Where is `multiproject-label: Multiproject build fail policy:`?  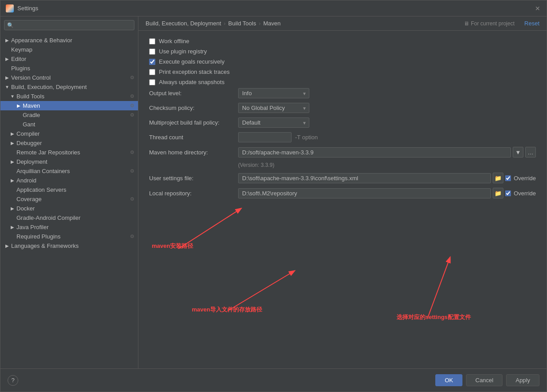 multiproject-label: Multiproject build fail policy: is located at coordinates (194, 123).